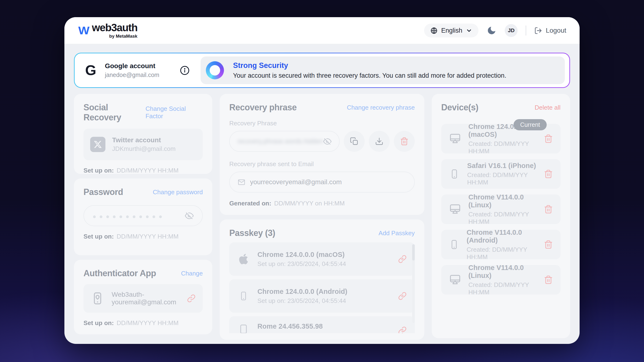 The width and height of the screenshot is (644, 362). I want to click on google-icon: G, so click(91, 70).